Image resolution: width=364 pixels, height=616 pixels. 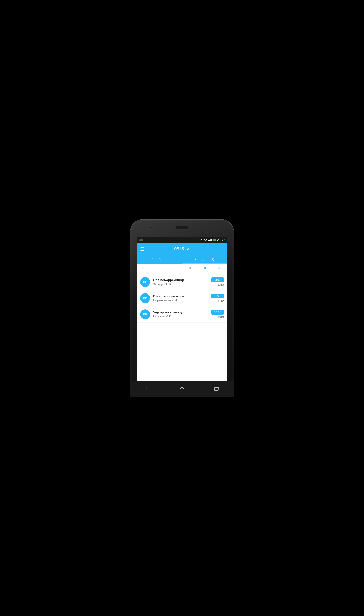 I want to click on status-bar: 13:26, so click(x=182, y=240).